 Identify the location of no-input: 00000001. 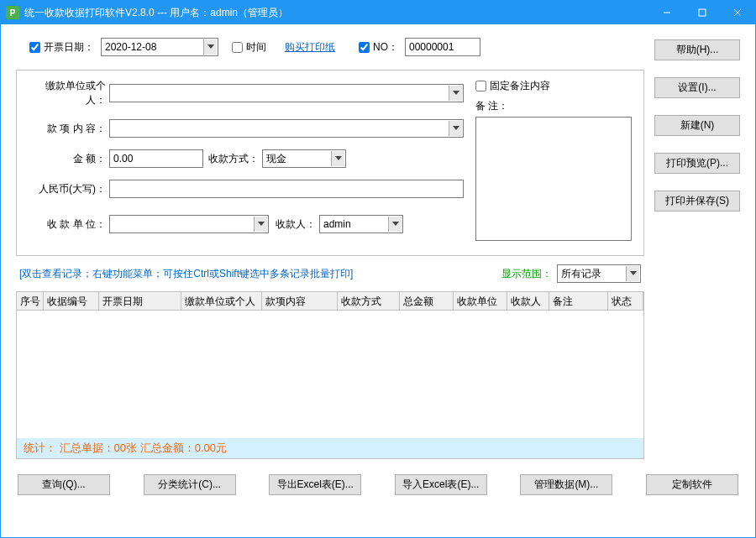
(443, 47).